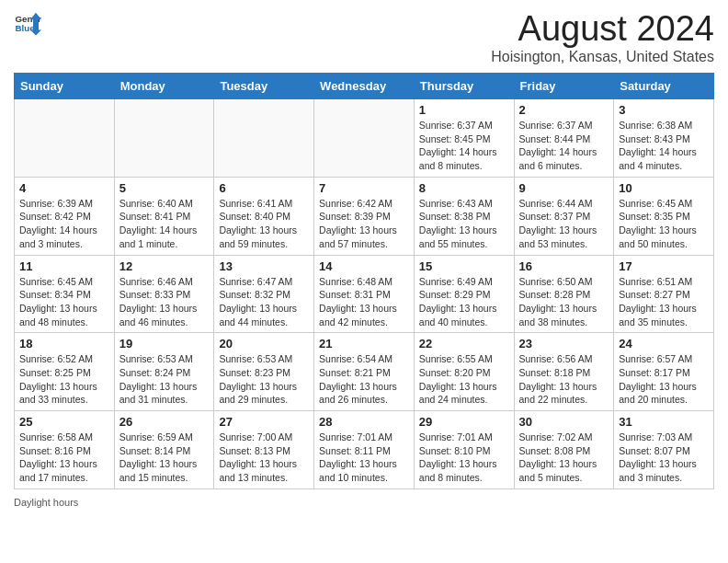 The image size is (728, 563). Describe the element at coordinates (564, 215) in the screenshot. I see `calendar-day-9: 9Sunrise: 6:44 AMSunset: 8:37 PMDaylight…` at that location.